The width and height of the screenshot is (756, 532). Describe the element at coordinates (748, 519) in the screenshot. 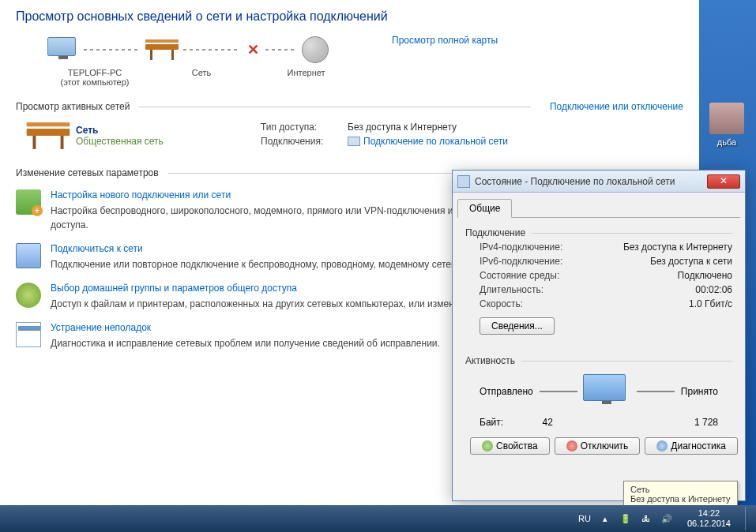

I see `show-desktop-button` at that location.